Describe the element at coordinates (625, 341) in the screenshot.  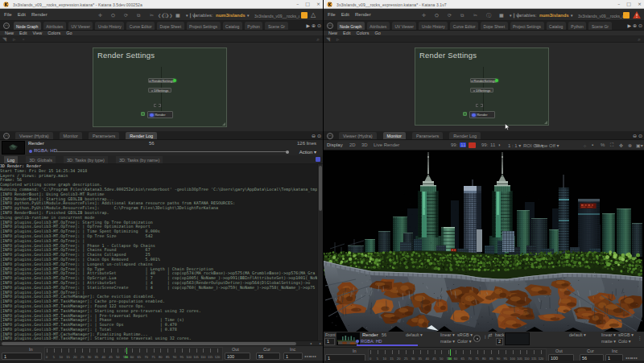
I see `back-view-color: Colo ▾` at that location.